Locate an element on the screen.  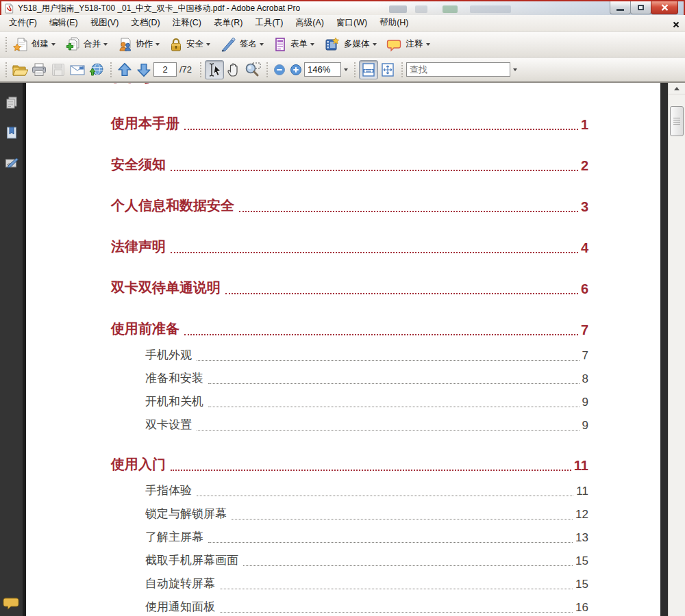
menu-item: 高级(A) is located at coordinates (310, 23).